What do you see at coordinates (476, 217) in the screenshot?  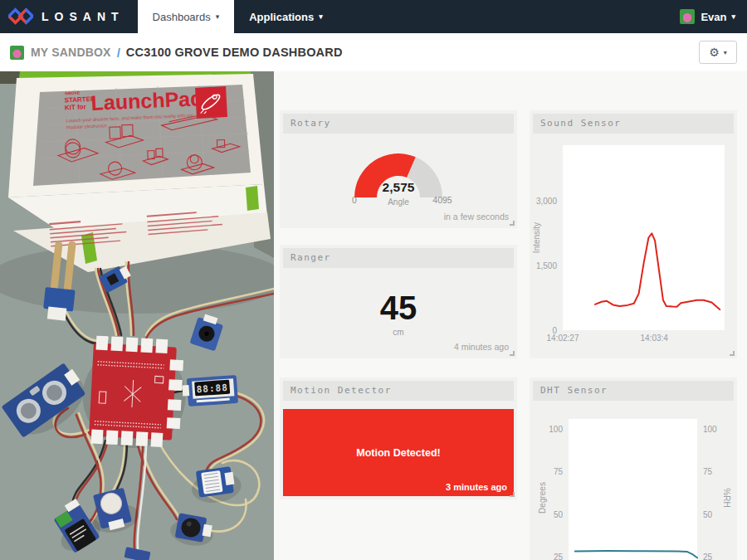 I see `last-updated: in a few seconds` at bounding box center [476, 217].